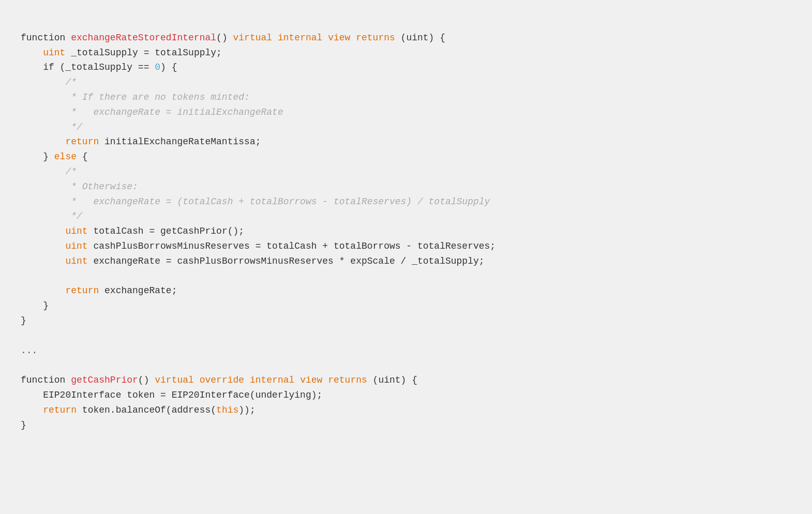  Describe the element at coordinates (169, 67) in the screenshot. I see `code-token: ) {` at that location.